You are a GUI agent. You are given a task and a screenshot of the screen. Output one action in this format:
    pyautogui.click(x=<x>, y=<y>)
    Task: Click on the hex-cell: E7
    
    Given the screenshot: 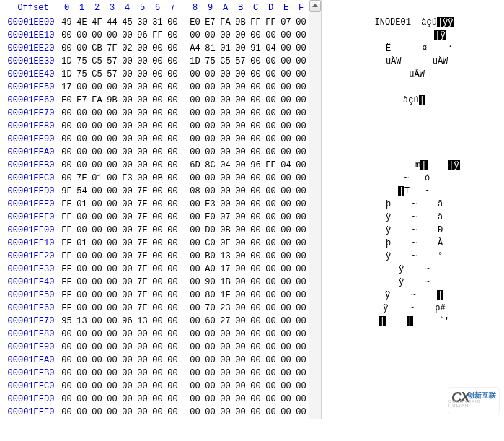 What is the action you would take?
    pyautogui.click(x=211, y=22)
    